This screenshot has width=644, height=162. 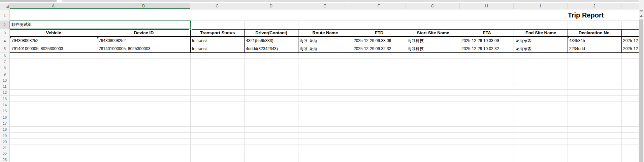 What do you see at coordinates (433, 6) in the screenshot?
I see `column-header-g: G` at bounding box center [433, 6].